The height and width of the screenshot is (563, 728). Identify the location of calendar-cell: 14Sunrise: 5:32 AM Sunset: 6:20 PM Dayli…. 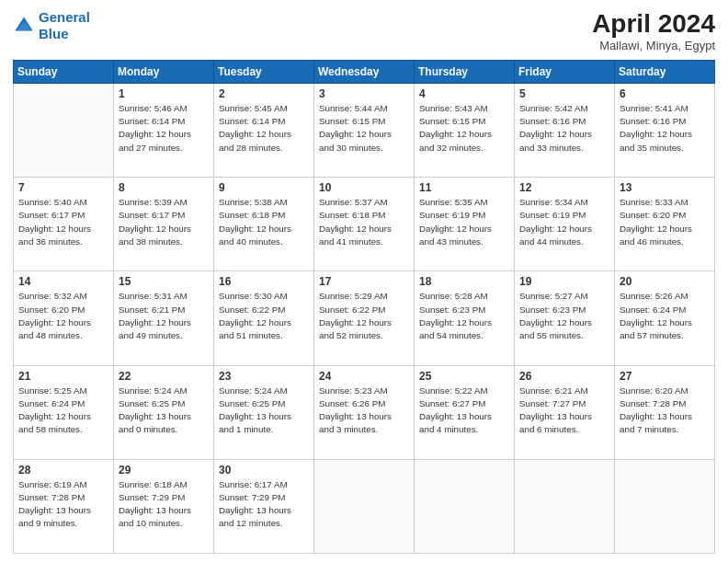
(64, 318).